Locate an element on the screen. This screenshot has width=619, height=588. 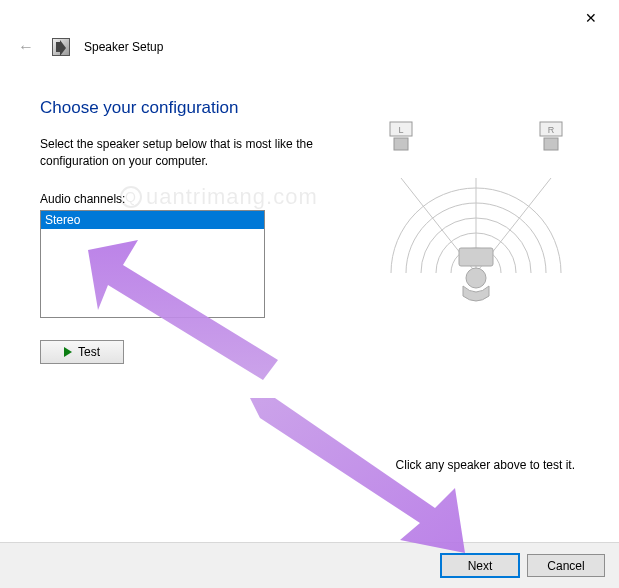
speaker-diagram: L R is located at coordinates (476, 218).